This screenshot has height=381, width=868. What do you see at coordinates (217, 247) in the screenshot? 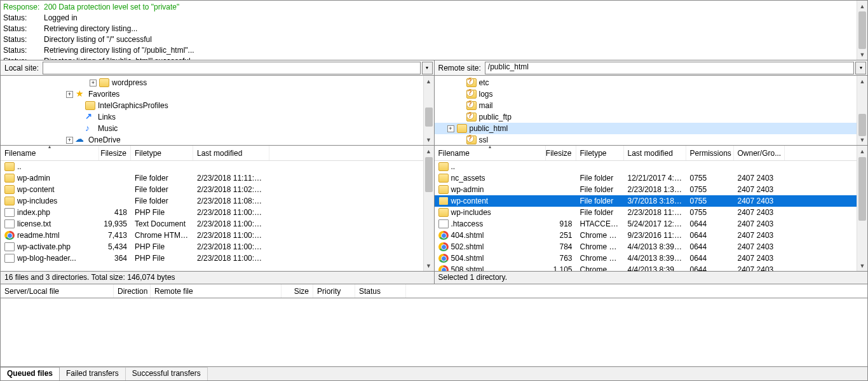
I see `table-row: wp-activate.php5,434PHP File2/23/2018 11…` at bounding box center [217, 247].